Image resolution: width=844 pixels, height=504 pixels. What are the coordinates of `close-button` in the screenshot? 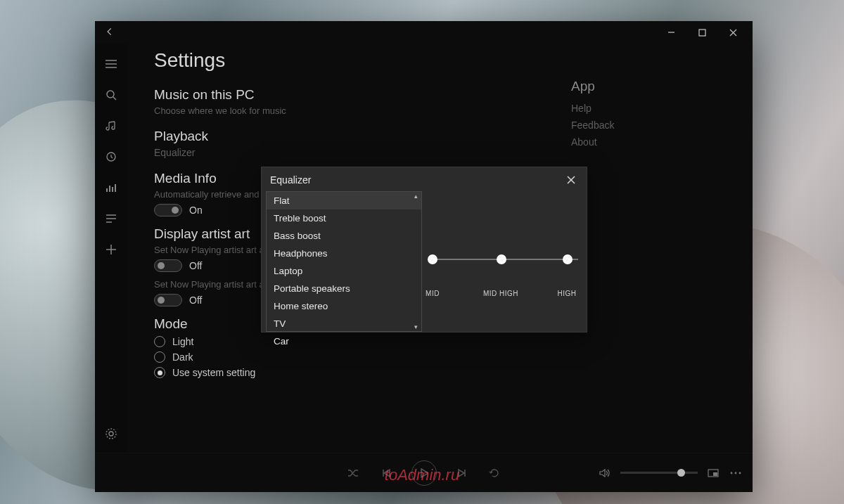 It's located at (733, 32).